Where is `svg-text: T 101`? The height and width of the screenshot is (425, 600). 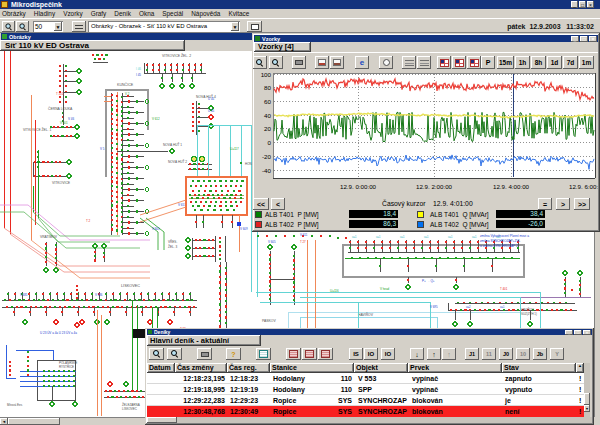
svg-text: T 101 is located at coordinates (60, 94).